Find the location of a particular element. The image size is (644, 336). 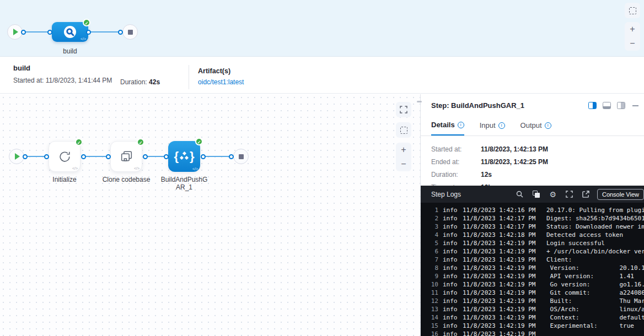

log-message: 20.17.0: Pulling from plugins/gar is located at coordinates (595, 210).